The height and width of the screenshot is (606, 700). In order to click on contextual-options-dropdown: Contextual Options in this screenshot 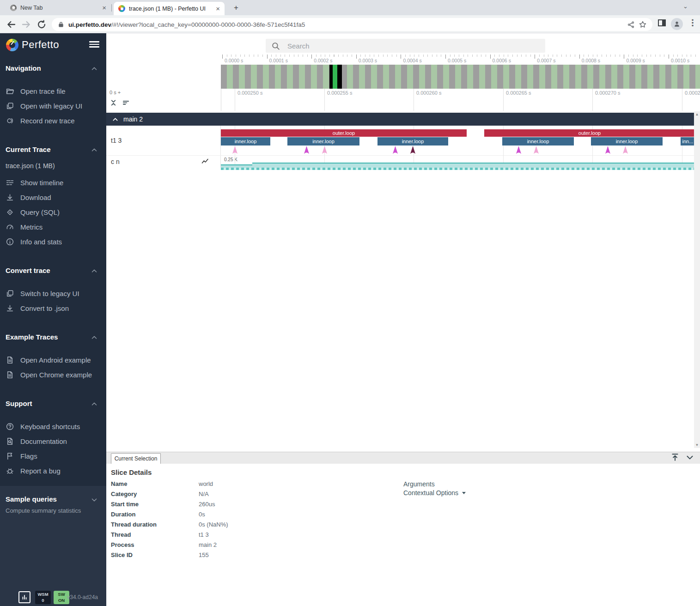, I will do `click(434, 493)`.